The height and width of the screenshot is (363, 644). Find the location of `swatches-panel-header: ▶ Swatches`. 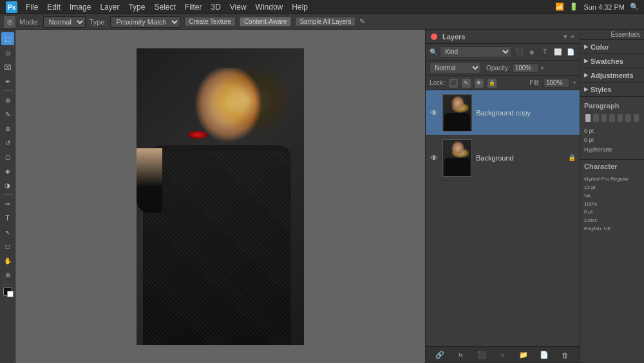

swatches-panel-header: ▶ Swatches is located at coordinates (612, 61).